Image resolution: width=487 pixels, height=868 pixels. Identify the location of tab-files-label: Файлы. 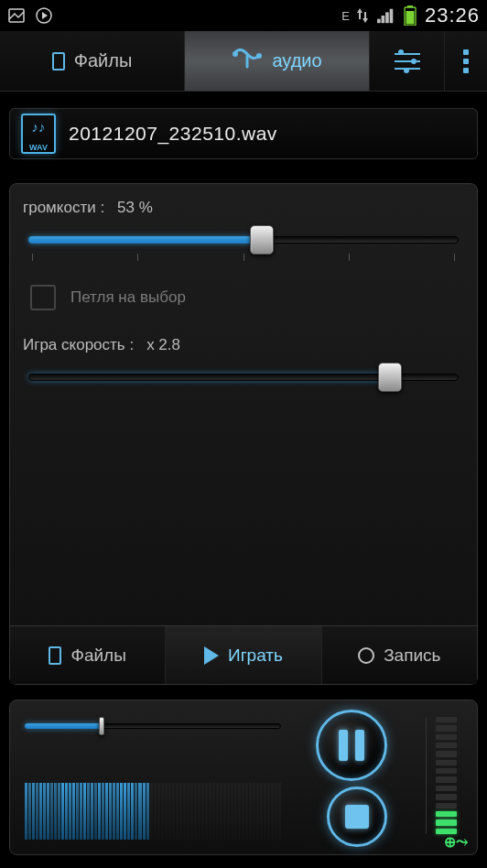
(103, 60).